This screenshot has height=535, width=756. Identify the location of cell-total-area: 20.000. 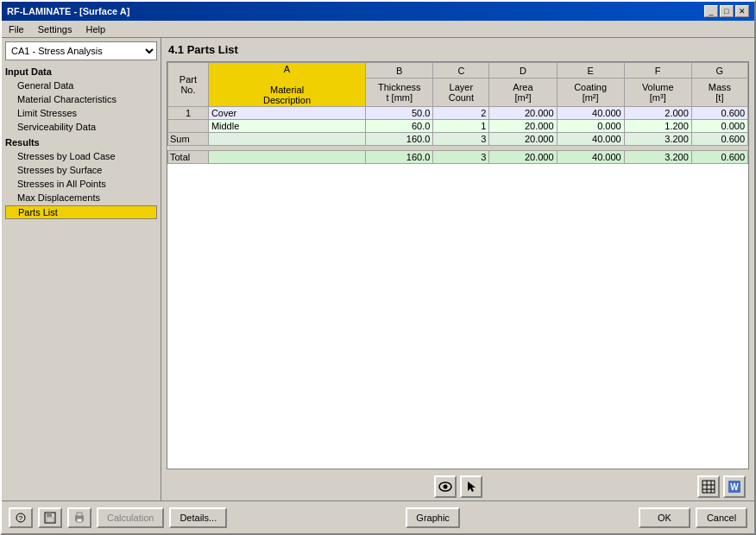
(523, 157).